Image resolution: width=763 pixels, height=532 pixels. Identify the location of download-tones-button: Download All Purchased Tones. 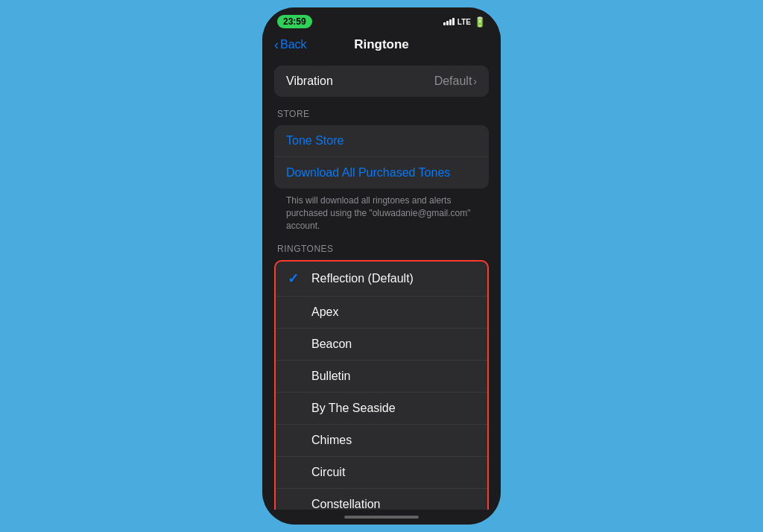
(382, 173).